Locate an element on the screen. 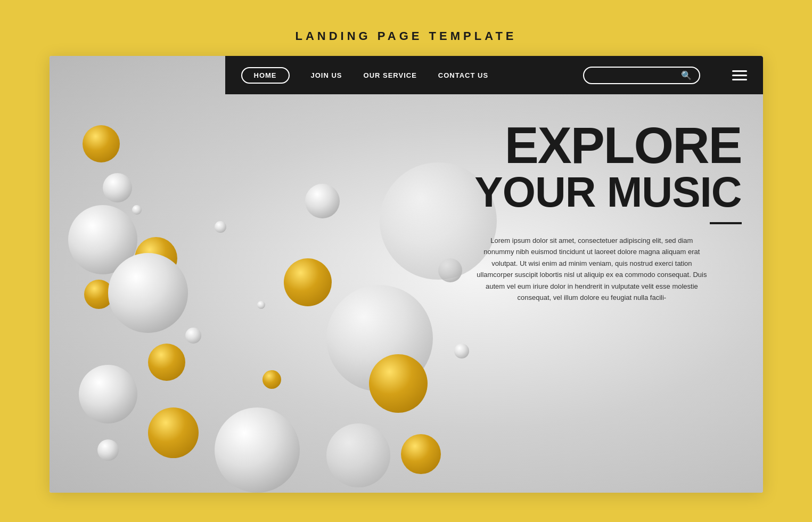 This screenshot has height=522, width=812. nav-join-us: JOIN US is located at coordinates (327, 76).